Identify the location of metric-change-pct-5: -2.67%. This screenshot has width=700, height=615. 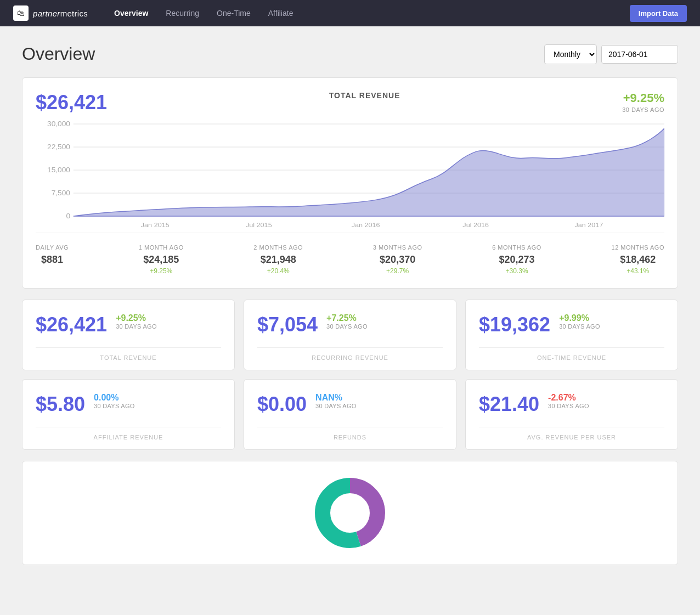
(568, 398).